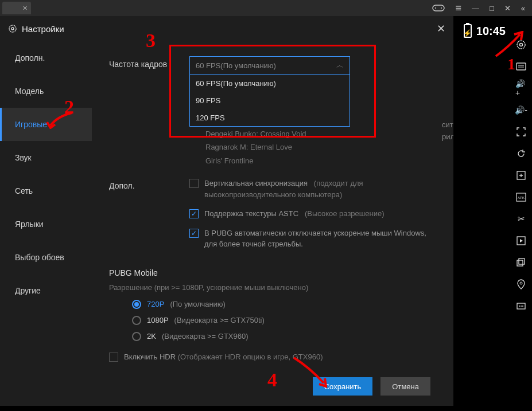  I want to click on settings-nav: Дополн. Модель Игровые Звук Сеть Ярлыки …, so click(46, 204).